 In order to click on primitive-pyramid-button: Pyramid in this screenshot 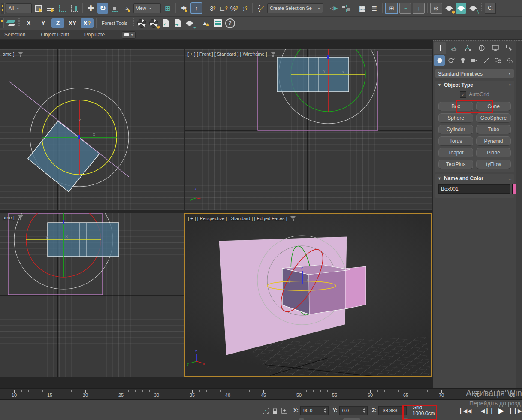, I will do `click(493, 141)`.